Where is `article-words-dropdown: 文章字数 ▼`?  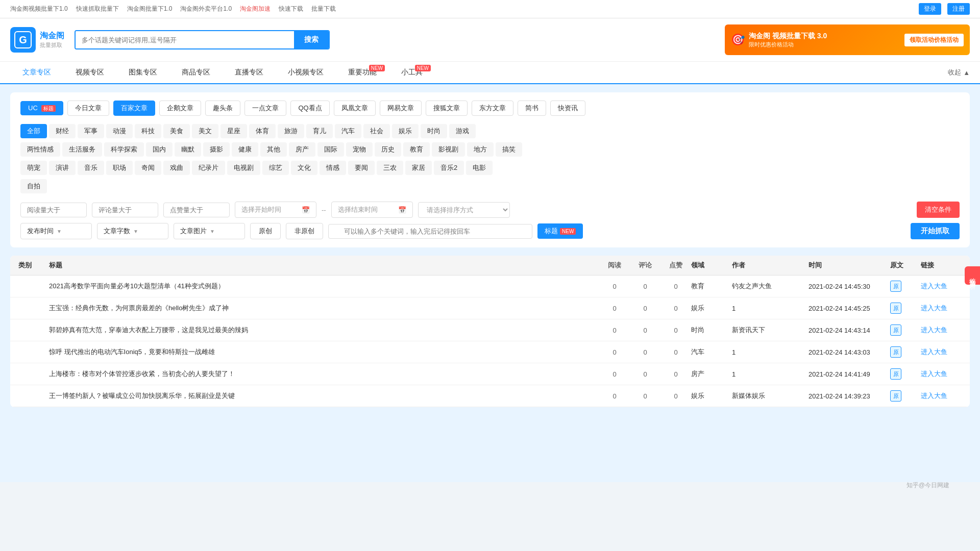
article-words-dropdown: 文章字数 ▼ is located at coordinates (133, 231).